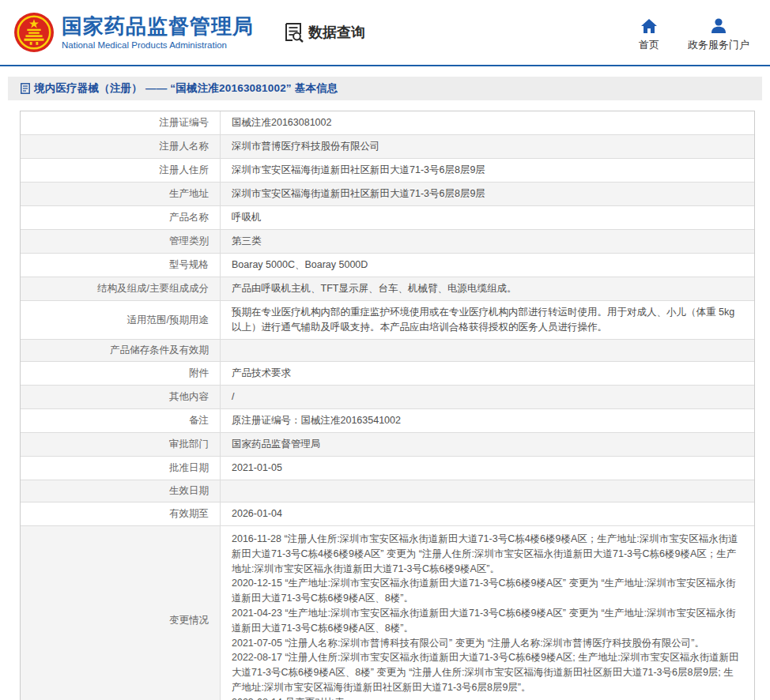  I want to click on table-row: 型号规格 Boaray 5000C、Boaray 5000D, so click(387, 265).